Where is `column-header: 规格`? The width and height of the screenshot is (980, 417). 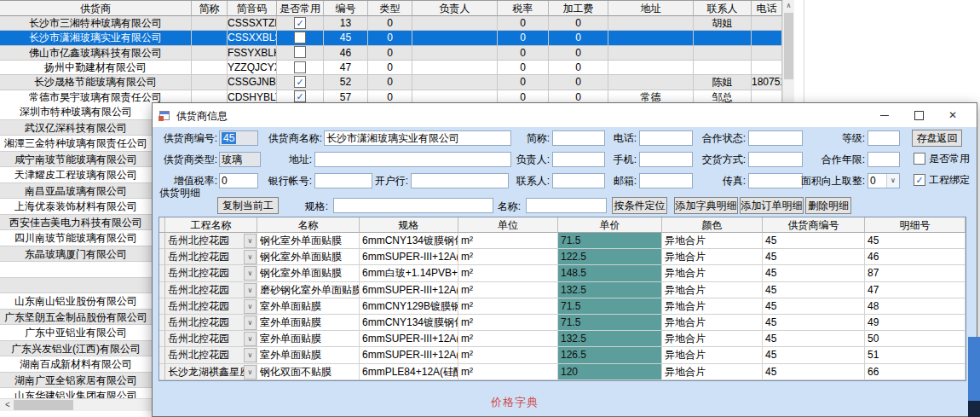 column-header: 规格 is located at coordinates (409, 225).